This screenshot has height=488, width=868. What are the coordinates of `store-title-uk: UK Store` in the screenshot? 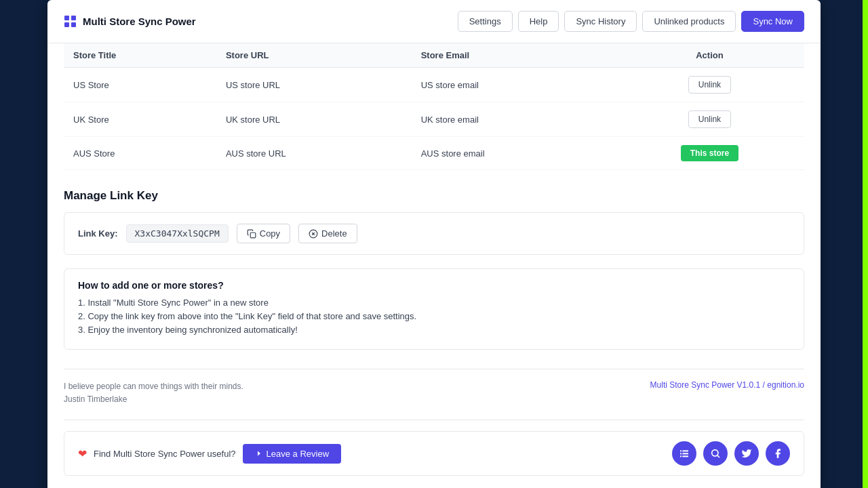 It's located at (140, 119).